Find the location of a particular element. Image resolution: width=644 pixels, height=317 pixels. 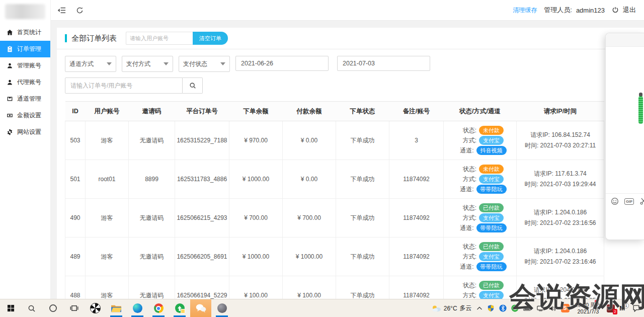

cell-paid-amount: ¥ 700.00 is located at coordinates (309, 218).